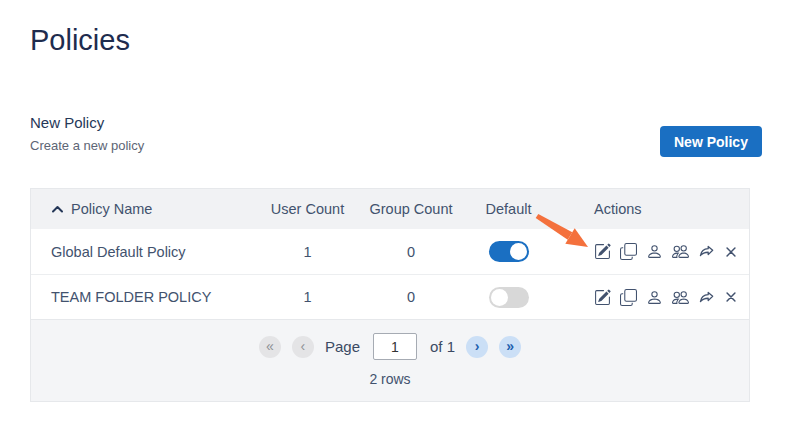  Describe the element at coordinates (270, 346) in the screenshot. I see `first-page-icon: «` at that location.